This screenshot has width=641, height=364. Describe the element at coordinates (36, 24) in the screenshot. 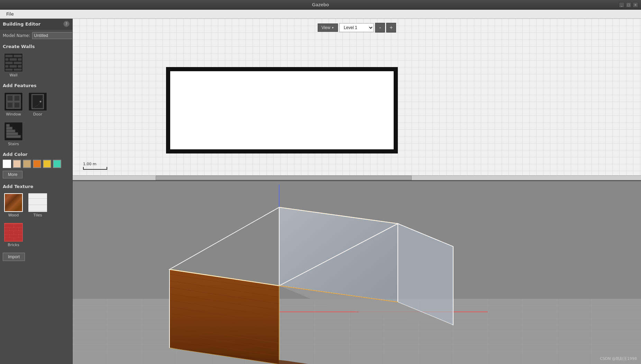

I see `sidebar-header: Building Editor ?` at that location.